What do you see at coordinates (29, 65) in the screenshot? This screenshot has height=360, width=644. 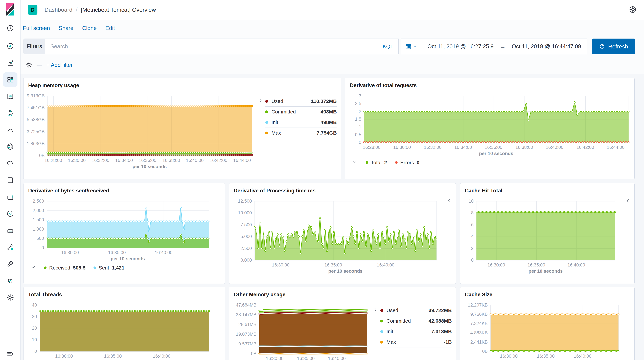 I see `filter-options-button` at bounding box center [29, 65].